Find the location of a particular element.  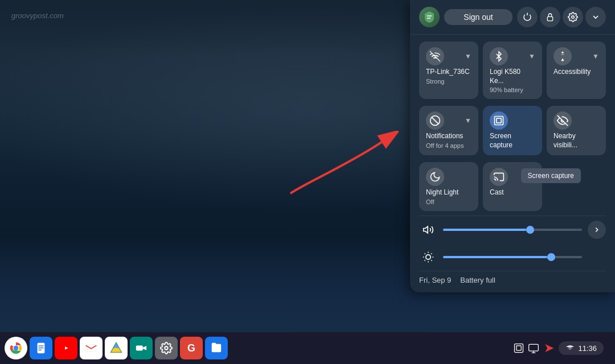

volume-thumb is located at coordinates (530, 230).